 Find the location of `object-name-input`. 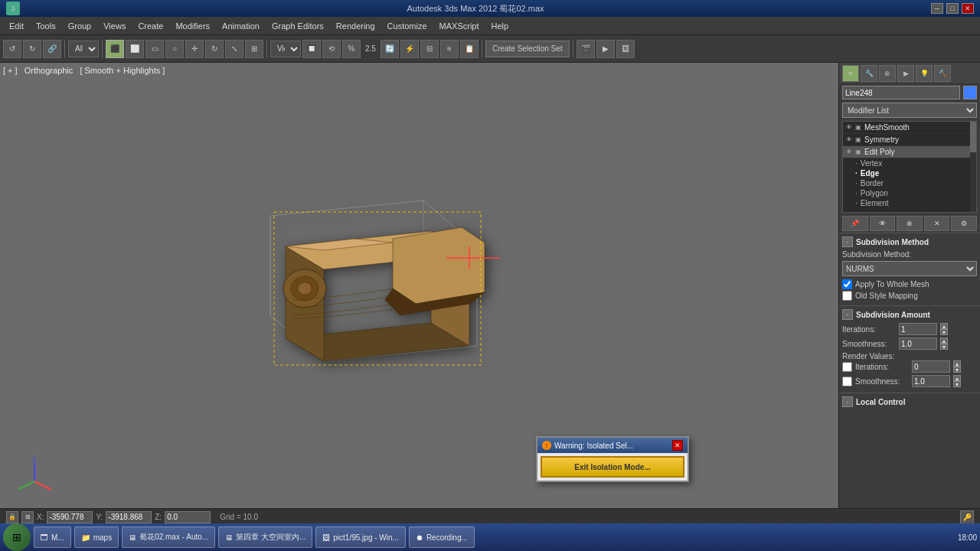

object-name-input is located at coordinates (901, 93).